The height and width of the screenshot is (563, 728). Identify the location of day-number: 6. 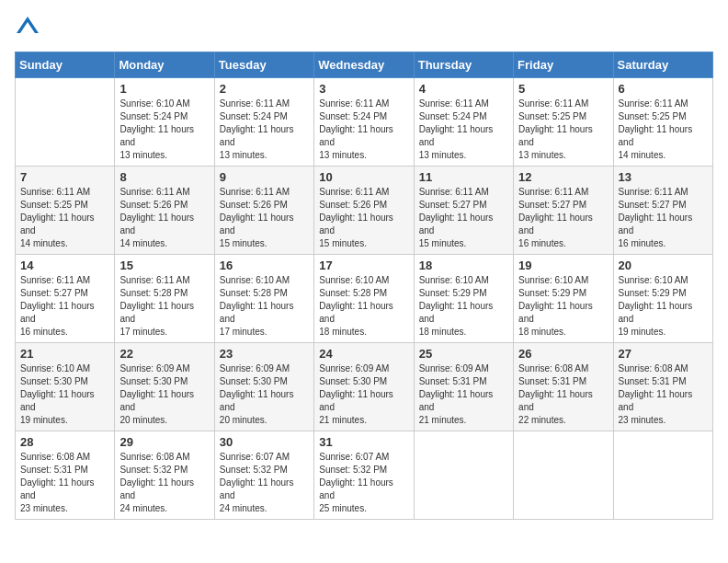
(664, 88).